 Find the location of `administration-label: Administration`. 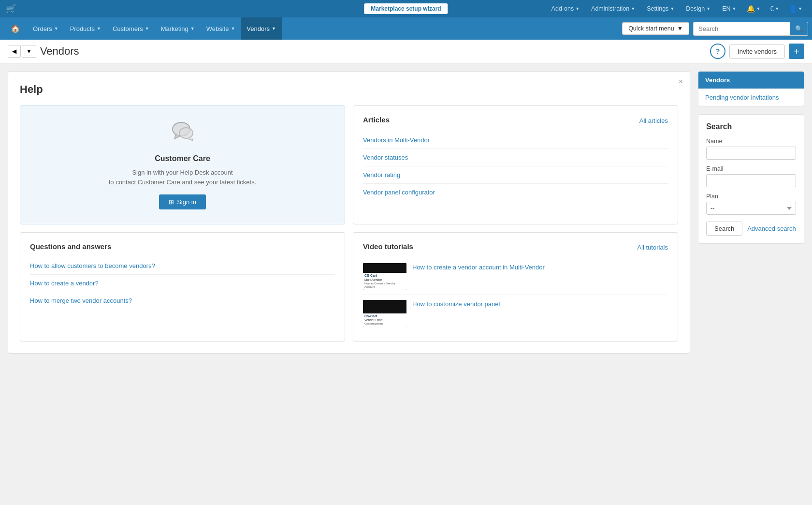

administration-label: Administration is located at coordinates (610, 9).